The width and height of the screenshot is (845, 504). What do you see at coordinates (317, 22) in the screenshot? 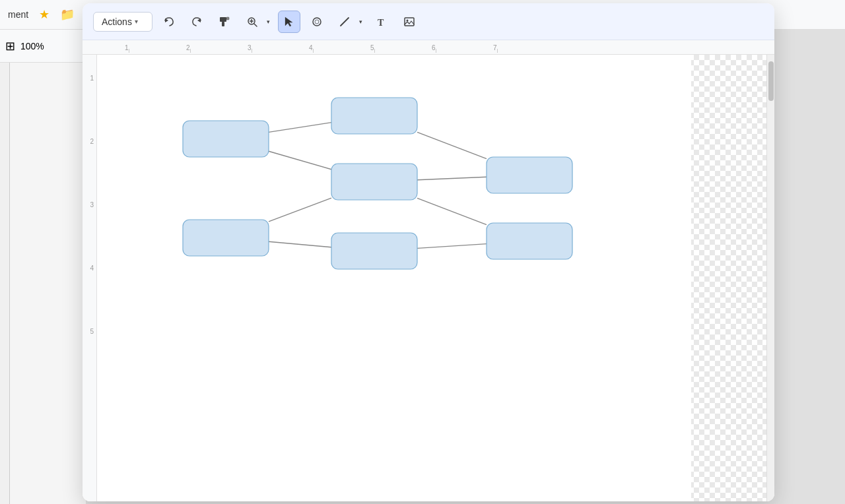
I see `shapes-button` at bounding box center [317, 22].